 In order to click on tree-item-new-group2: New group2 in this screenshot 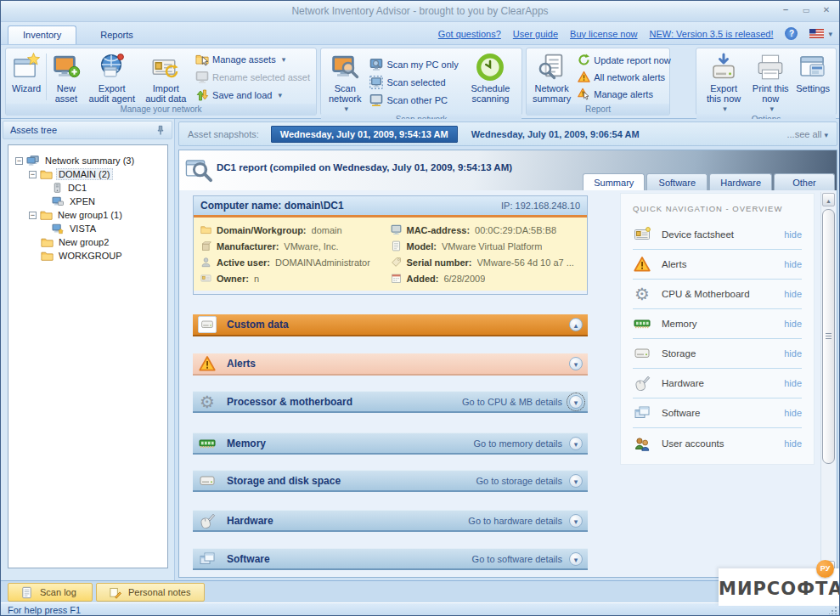, I will do `click(88, 242)`.